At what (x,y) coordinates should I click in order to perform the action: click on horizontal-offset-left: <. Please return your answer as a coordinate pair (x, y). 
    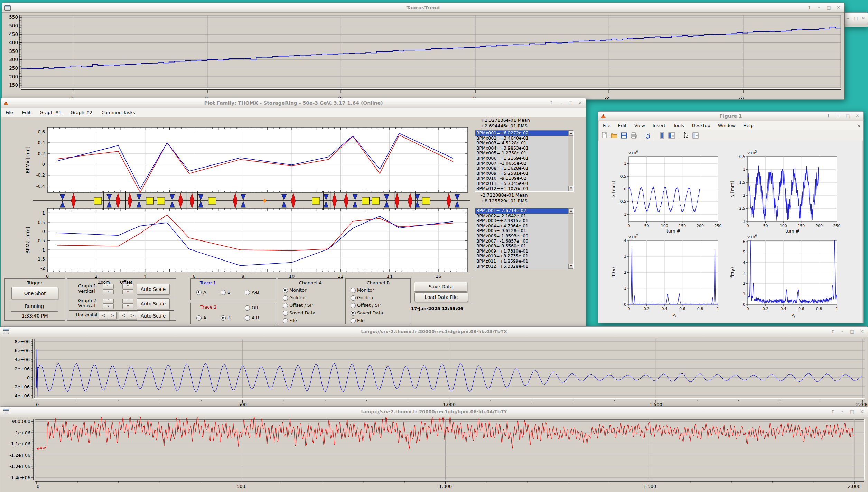
    Looking at the image, I should click on (123, 315).